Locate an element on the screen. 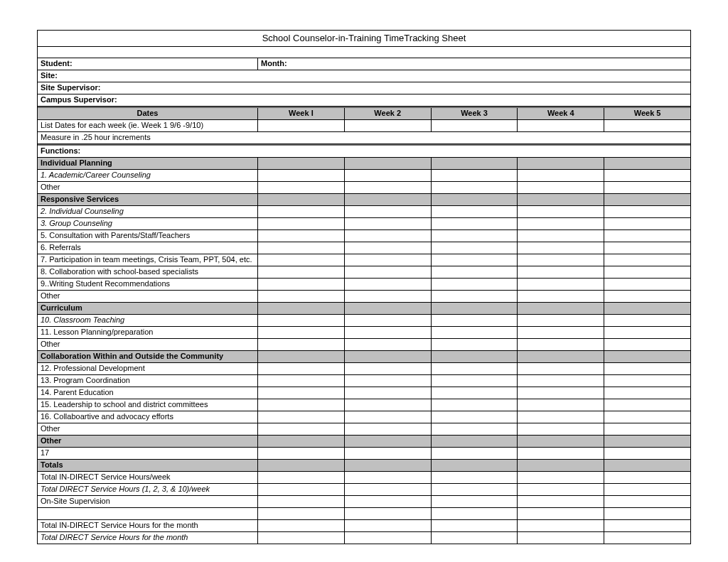 This screenshot has width=728, height=562. label-co12: 12. Professional Development is located at coordinates (148, 369).